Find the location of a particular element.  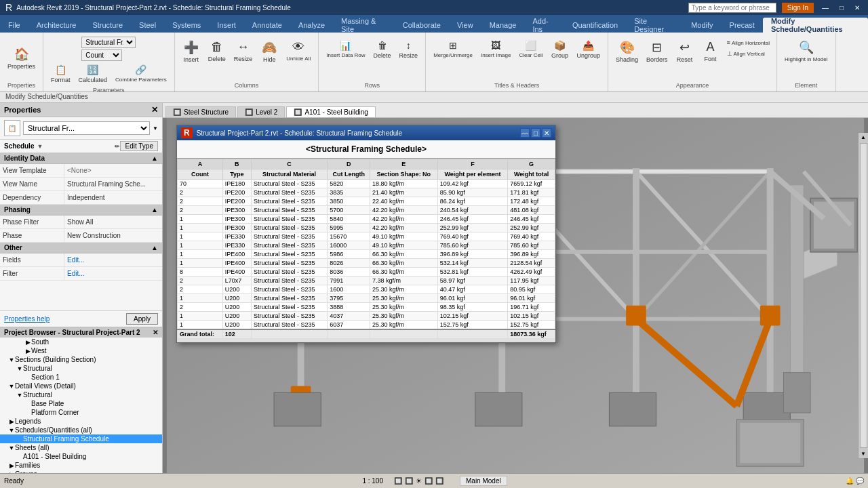

insert-col-btn: ➕ Insert is located at coordinates (191, 52).